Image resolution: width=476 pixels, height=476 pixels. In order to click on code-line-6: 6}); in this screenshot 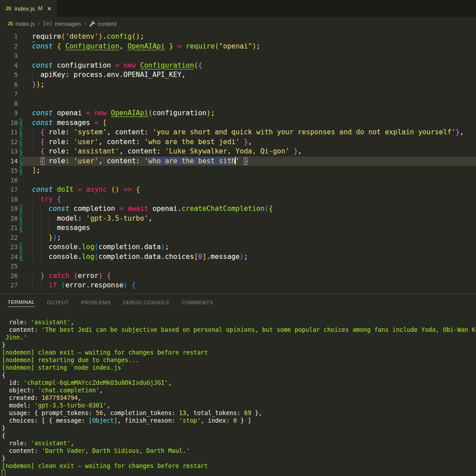, I will do `click(238, 85)`.